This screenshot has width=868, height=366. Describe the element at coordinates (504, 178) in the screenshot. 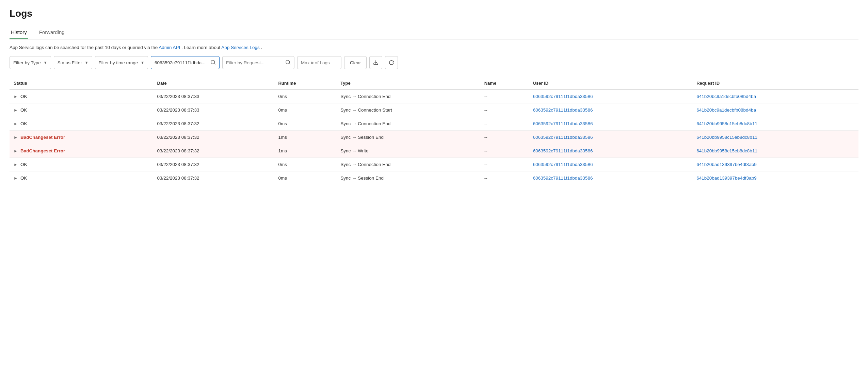

I see `name-cell-6: --` at that location.